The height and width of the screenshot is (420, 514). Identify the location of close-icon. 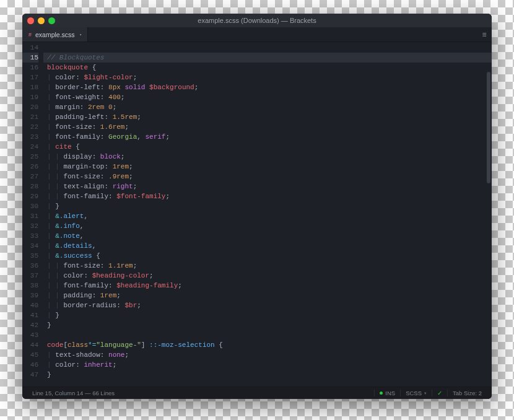
(31, 21).